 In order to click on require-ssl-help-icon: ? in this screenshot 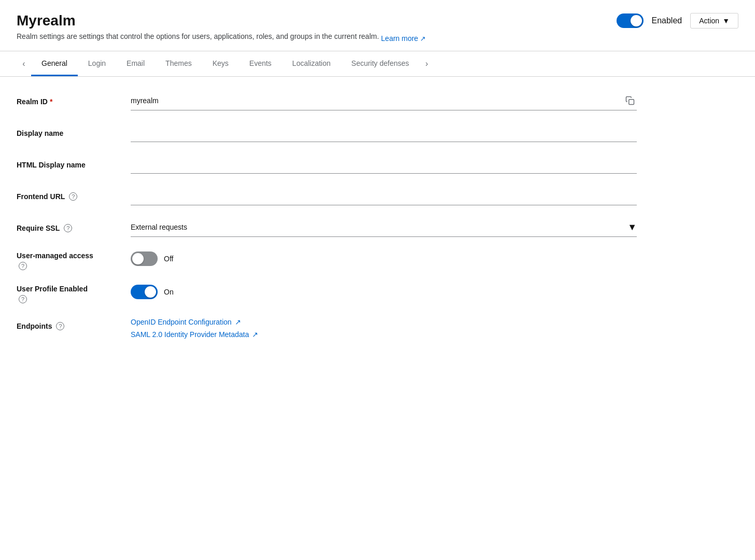, I will do `click(68, 228)`.